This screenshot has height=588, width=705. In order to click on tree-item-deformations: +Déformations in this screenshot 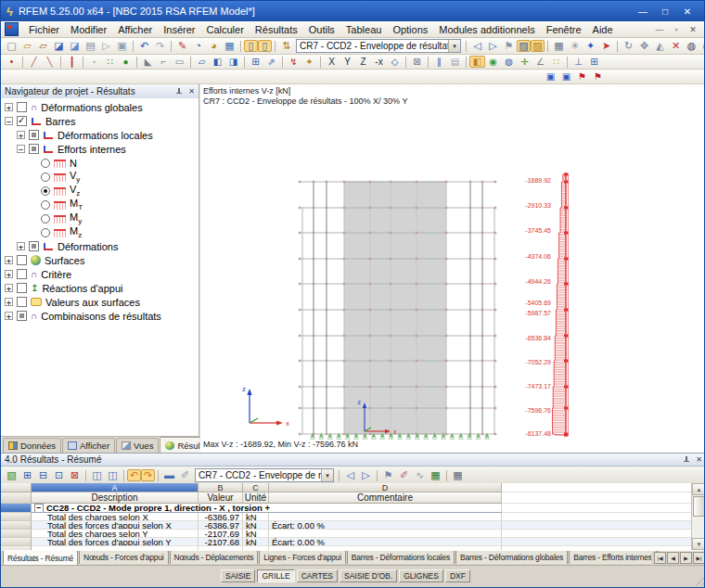, I will do `click(100, 247)`.